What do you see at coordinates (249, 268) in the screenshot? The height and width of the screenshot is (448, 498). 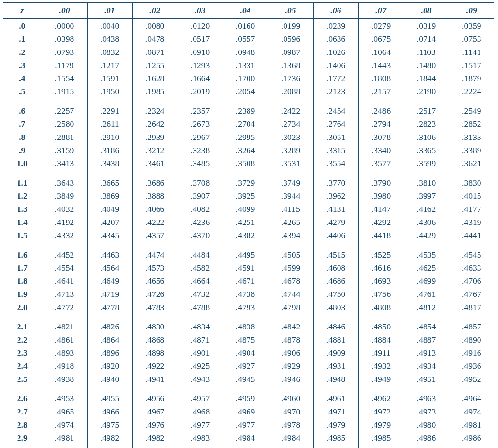 I see `table-row: 1.7.4554.4564.4573.4582.4591.4599.4608.4…` at bounding box center [249, 268].